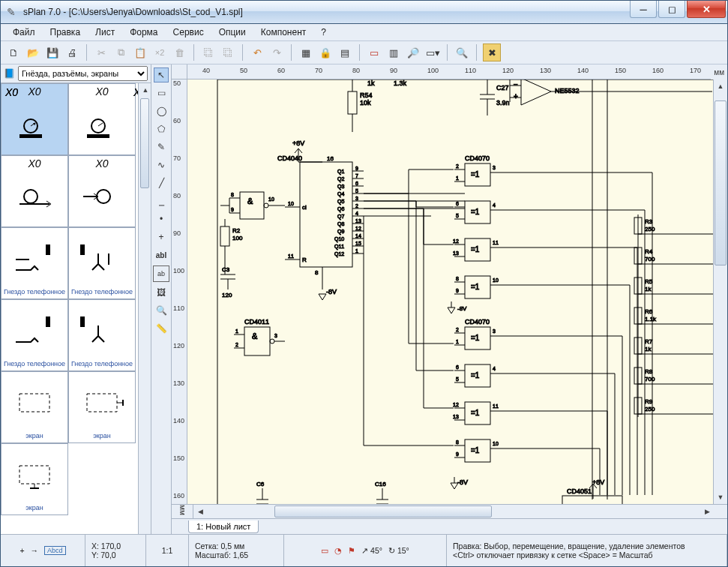 This screenshot has width=728, height=567. Describe the element at coordinates (34, 331) in the screenshot. I see `phone-jack-symbol` at that location.